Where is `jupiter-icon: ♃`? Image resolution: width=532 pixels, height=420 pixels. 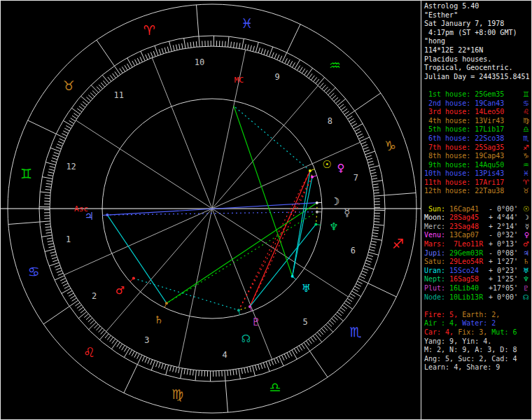
jupiter-icon: ♃ is located at coordinates (526, 253).